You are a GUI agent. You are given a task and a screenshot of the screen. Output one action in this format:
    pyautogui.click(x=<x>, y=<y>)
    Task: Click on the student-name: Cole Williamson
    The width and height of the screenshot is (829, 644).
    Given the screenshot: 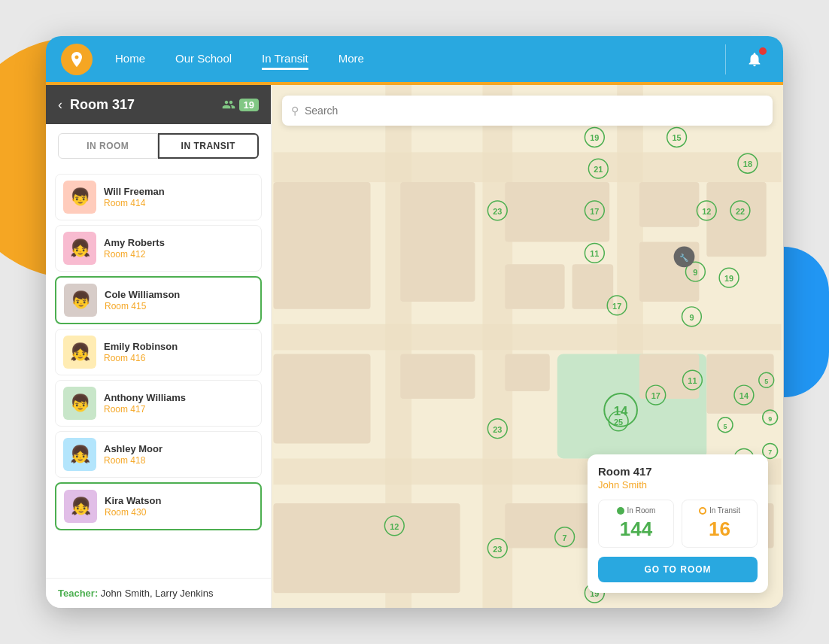 What is the action you would take?
    pyautogui.click(x=179, y=295)
    